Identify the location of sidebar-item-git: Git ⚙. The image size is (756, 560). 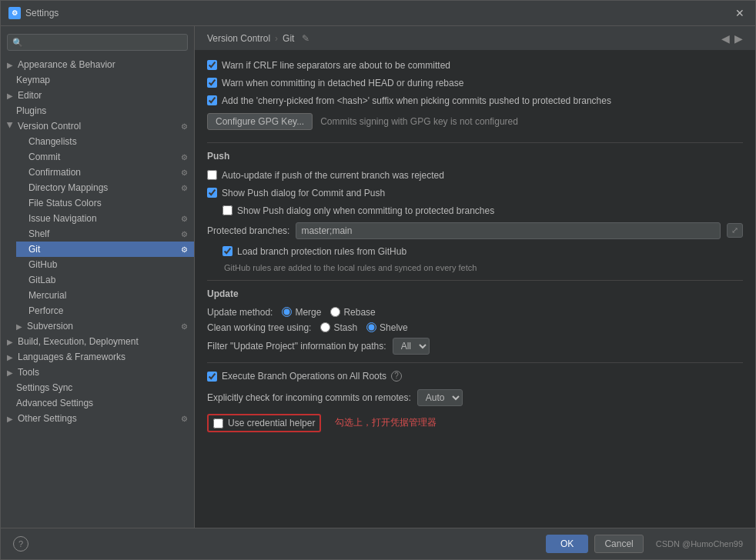
(105, 249).